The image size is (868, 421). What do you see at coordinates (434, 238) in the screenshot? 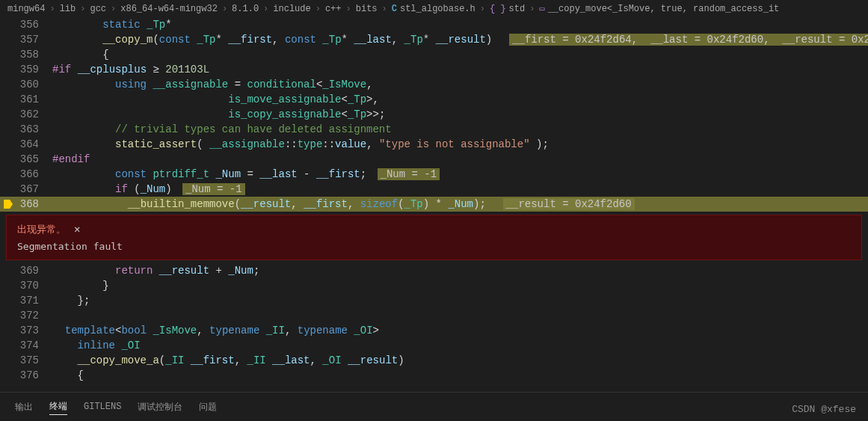
I see `exception-popup: 出现异常。 ✕ Segmentation fault` at bounding box center [434, 238].